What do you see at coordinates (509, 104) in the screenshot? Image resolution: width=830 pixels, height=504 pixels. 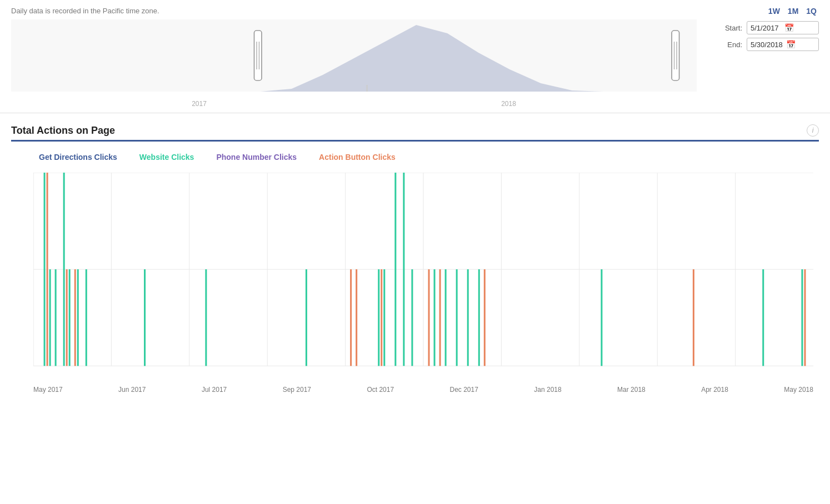 I see `minimap-year-2018: 2018` at bounding box center [509, 104].